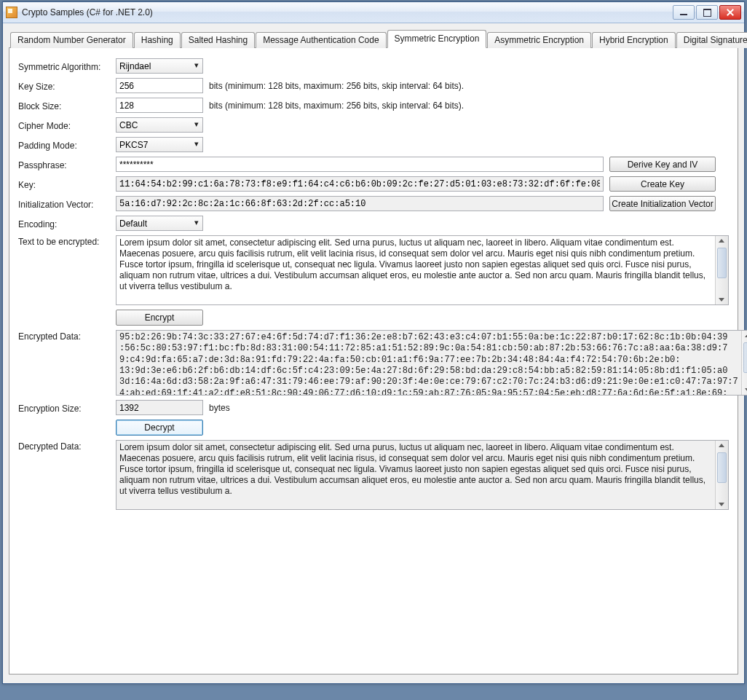 This screenshot has height=700, width=747. Describe the element at coordinates (64, 224) in the screenshot. I see `label-encoding: Encoding:` at that location.